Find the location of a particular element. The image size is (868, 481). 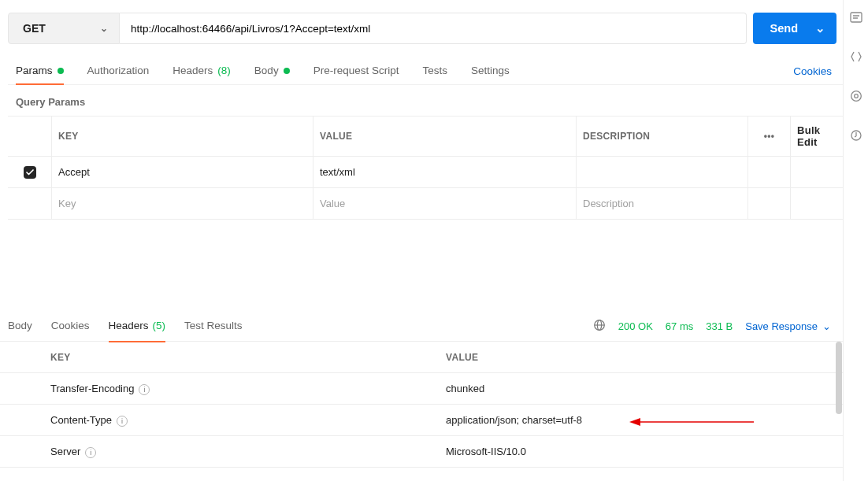

table-row: Content-Typei application/json; charset=… is located at coordinates (422, 420).